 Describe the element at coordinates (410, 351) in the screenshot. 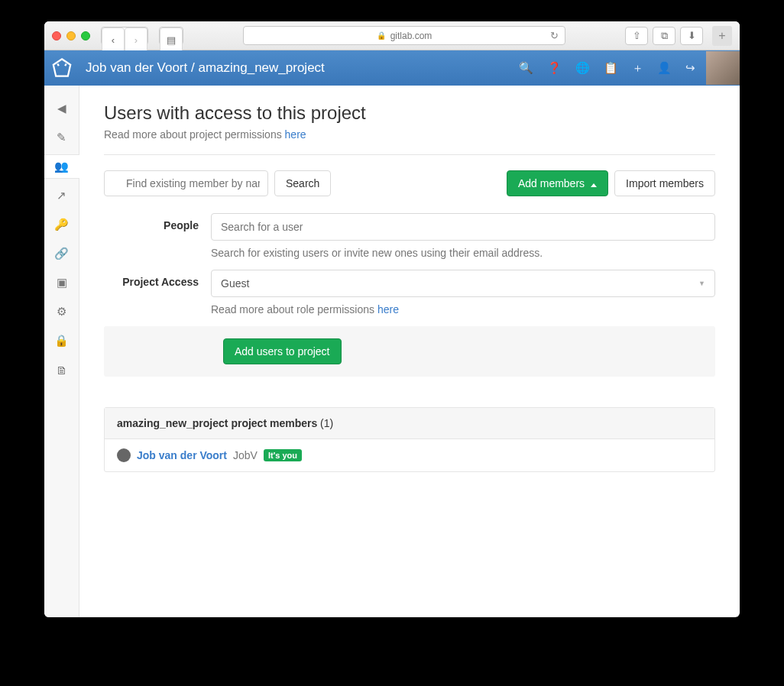

I see `submit-row: Add users to project` at that location.